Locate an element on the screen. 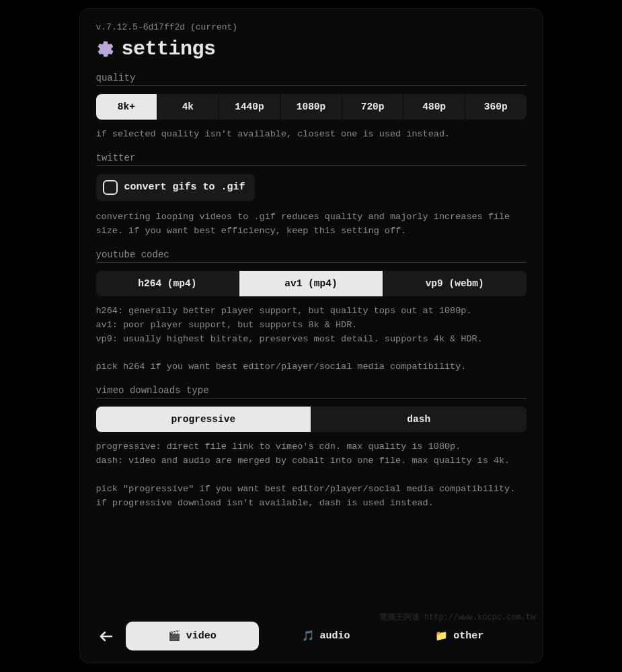 The image size is (622, 672). bottom-bar: 🎬video🎵audio📁other is located at coordinates (311, 632).